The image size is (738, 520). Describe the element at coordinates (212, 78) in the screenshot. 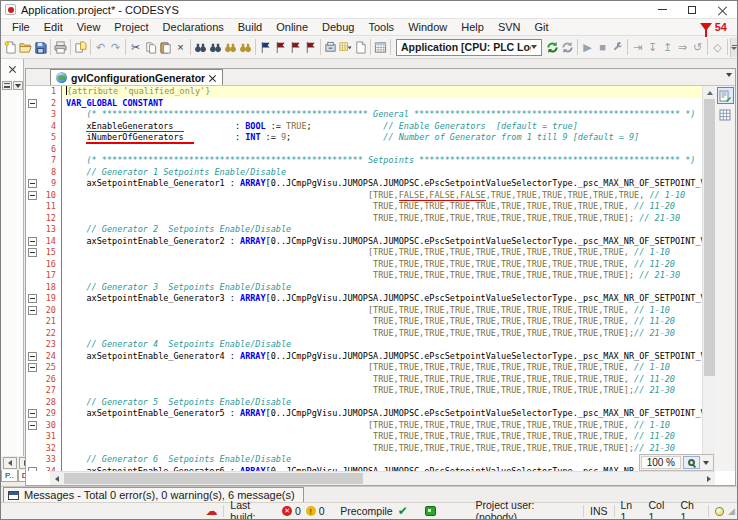

I see `tab-close-icon` at that location.